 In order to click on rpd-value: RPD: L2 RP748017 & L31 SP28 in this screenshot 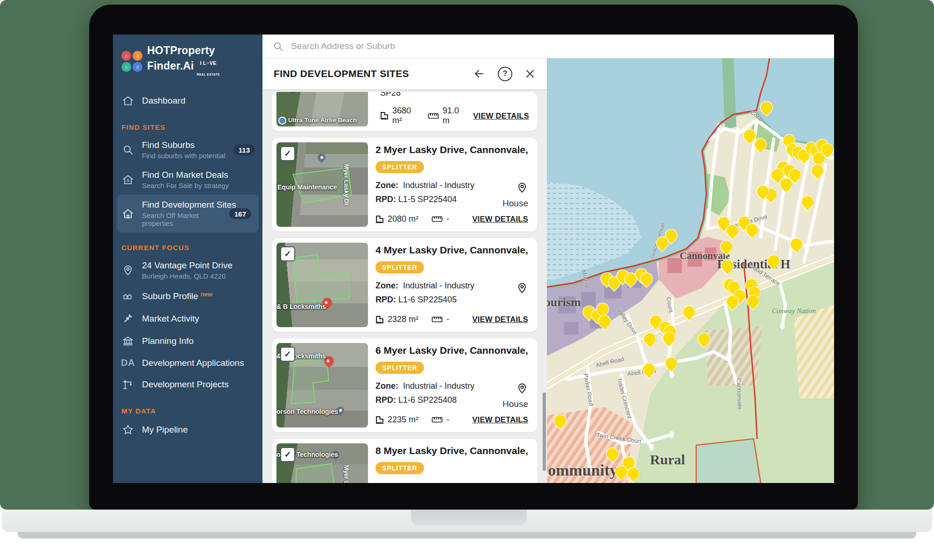, I will do `click(432, 95)`.